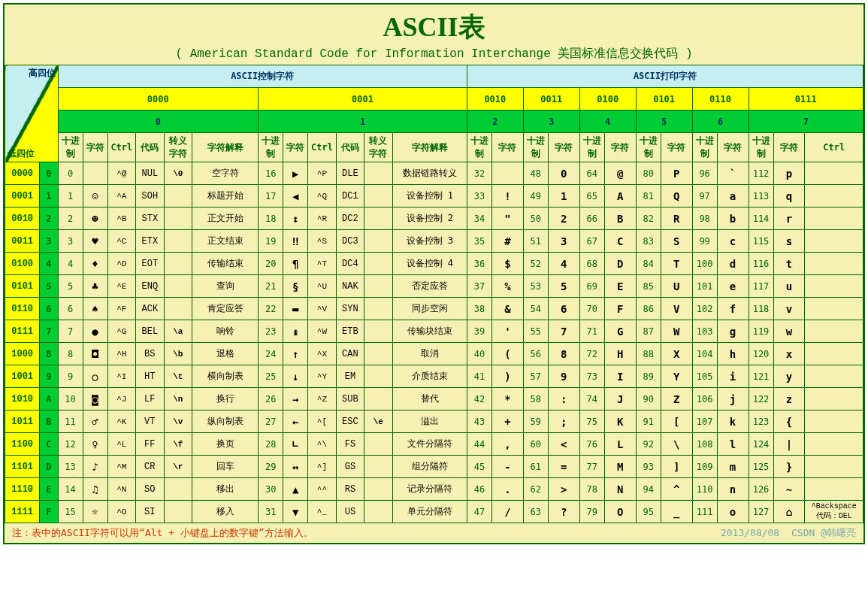 Image resolution: width=868 pixels, height=612 pixels. What do you see at coordinates (49, 241) in the screenshot?
I see `low-hex: 3` at bounding box center [49, 241].